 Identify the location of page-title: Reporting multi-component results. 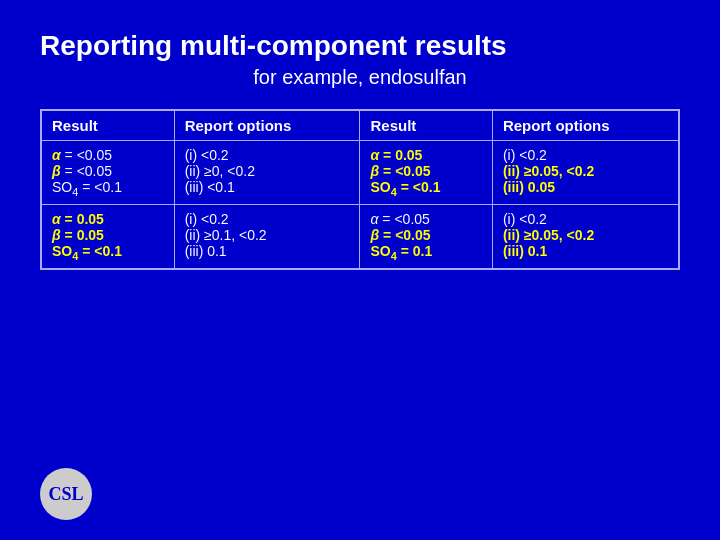
(360, 46).